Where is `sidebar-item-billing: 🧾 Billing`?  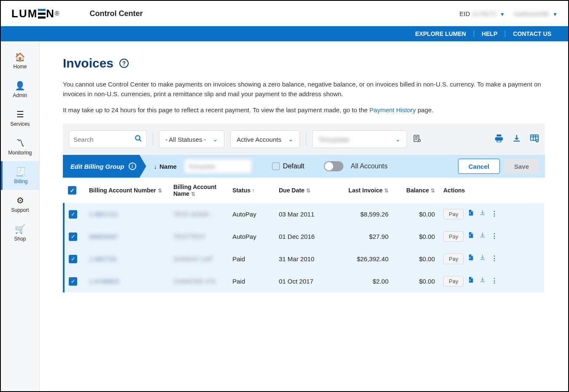 sidebar-item-billing: 🧾 Billing is located at coordinates (20, 176).